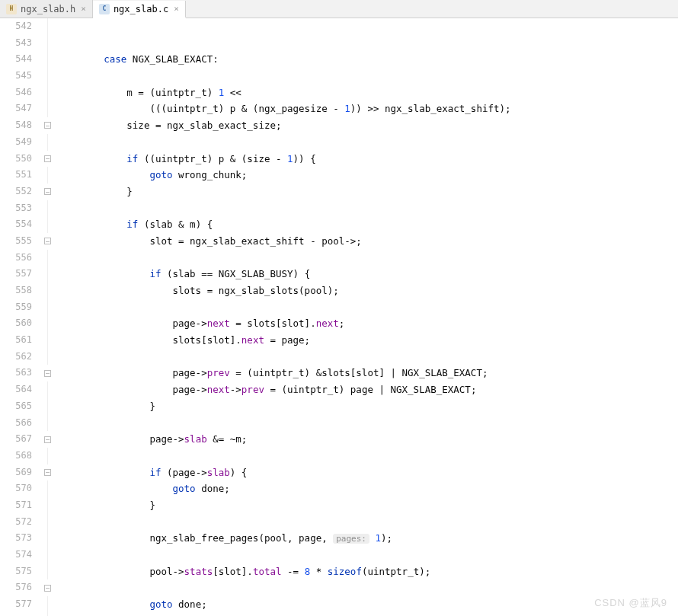  Describe the element at coordinates (368, 439) in the screenshot. I see `code-line: page->slab &= ~m;` at that location.